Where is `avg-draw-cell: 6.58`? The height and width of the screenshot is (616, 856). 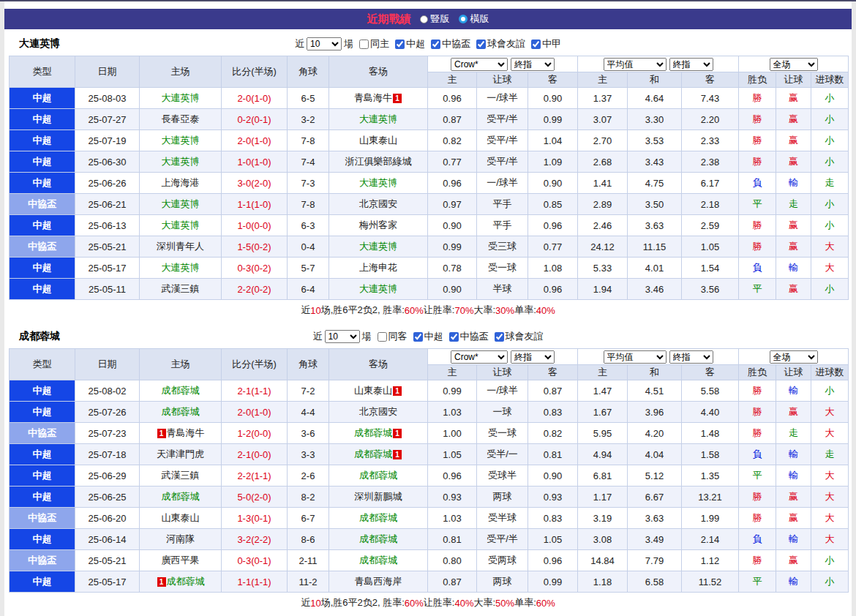
avg-draw-cell: 6.58 is located at coordinates (655, 582).